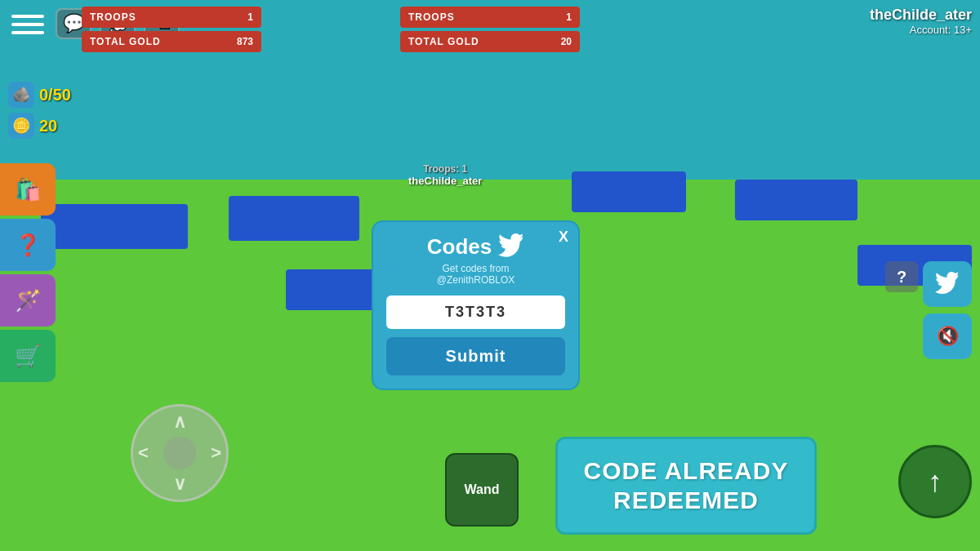  Describe the element at coordinates (490, 29) in the screenshot. I see `troop-bars-right: TROOPS 1 TOTAL GOLD 20` at that location.